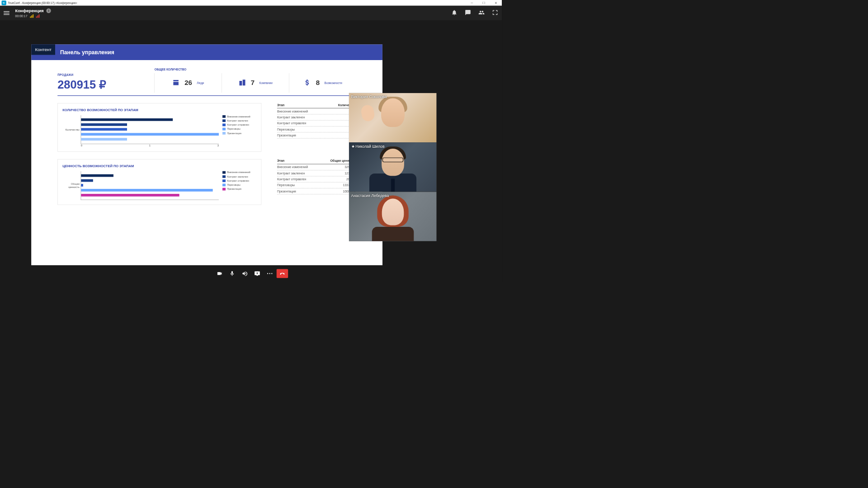 The image size is (868, 488). Describe the element at coordinates (393, 167) in the screenshot. I see `participant-tile: ★Николай Шилов` at that location.